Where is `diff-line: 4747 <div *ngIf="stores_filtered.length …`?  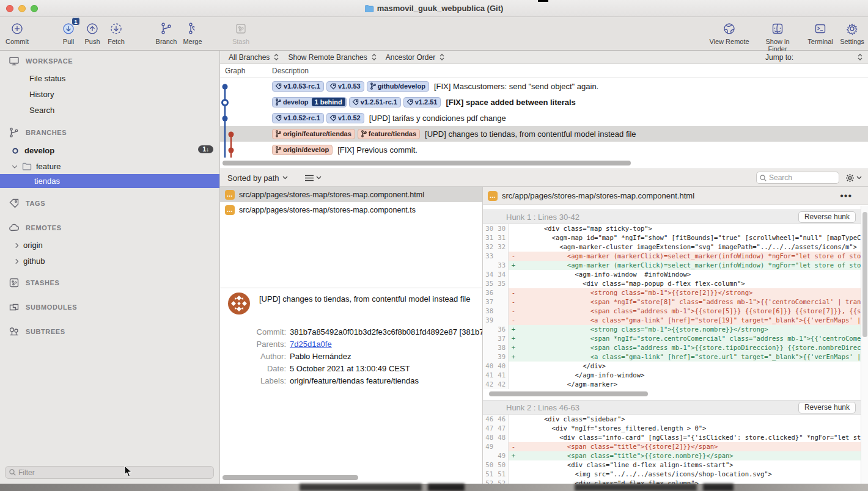 diff-line: 4747 <div *ngIf="stores_filtered.length … is located at coordinates (672, 429).